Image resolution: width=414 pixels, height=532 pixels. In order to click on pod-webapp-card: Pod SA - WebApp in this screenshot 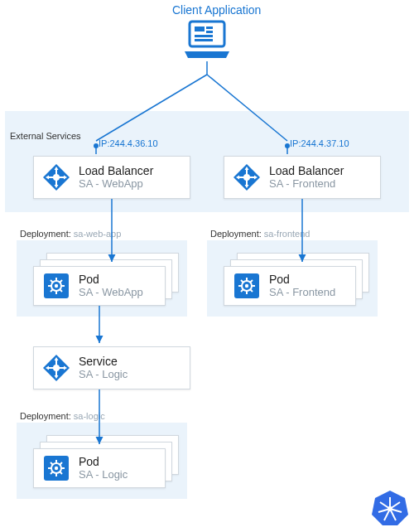, I will do `click(99, 286)`.